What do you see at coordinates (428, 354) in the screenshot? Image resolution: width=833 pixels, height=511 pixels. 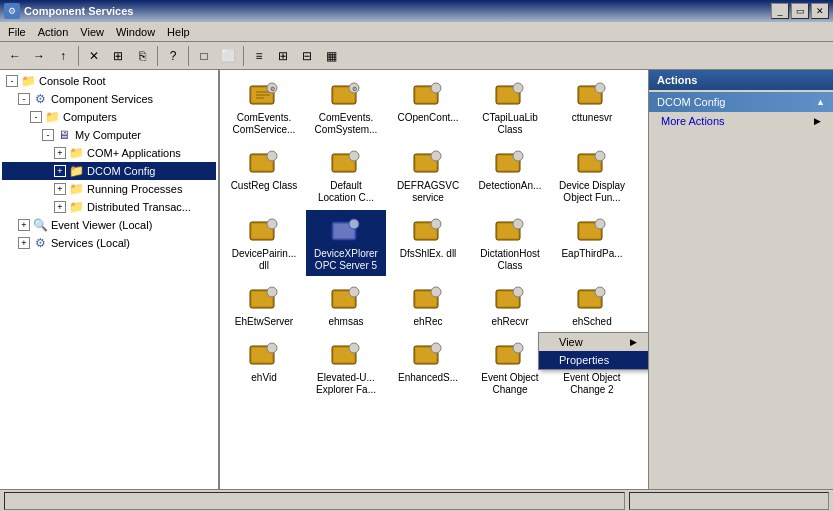 I see `dcom-icon-enhanceds` at bounding box center [428, 354].